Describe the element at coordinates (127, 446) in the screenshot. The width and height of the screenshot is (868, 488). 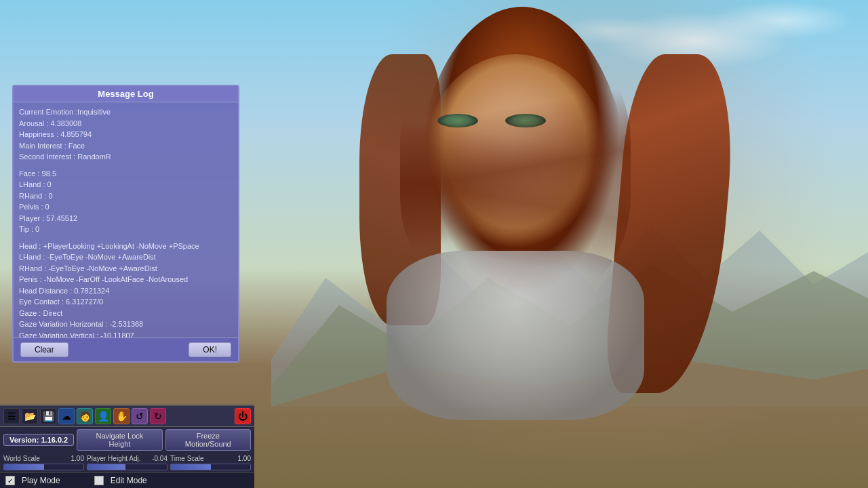
I see `bottom-toolbar: ☰ 📂 💾 ☁ 🧑 👤 ✋ ↺ ↻ ⏻ Version: 1.16.0.2 Na…` at that location.